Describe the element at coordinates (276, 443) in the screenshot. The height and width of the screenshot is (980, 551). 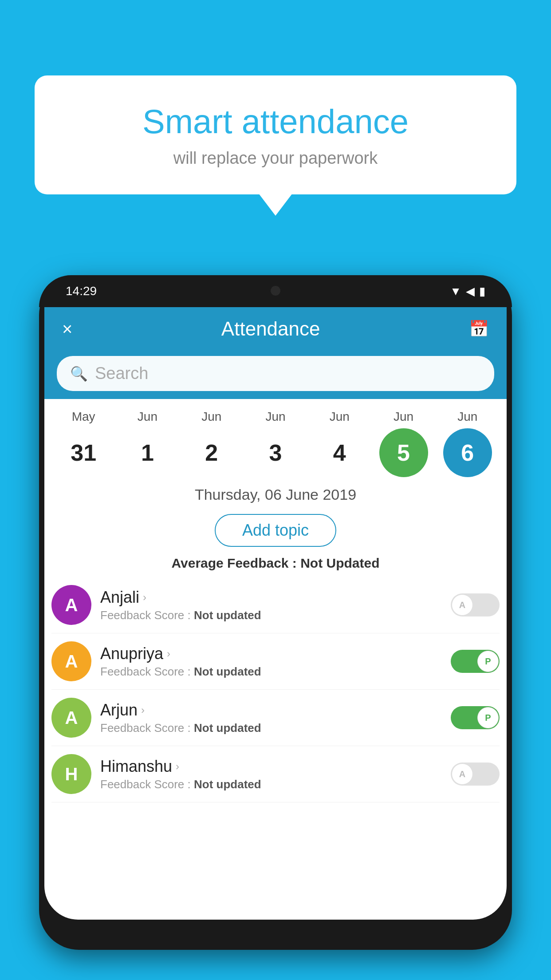
I see `calendar-day-3: Jun3` at that location.